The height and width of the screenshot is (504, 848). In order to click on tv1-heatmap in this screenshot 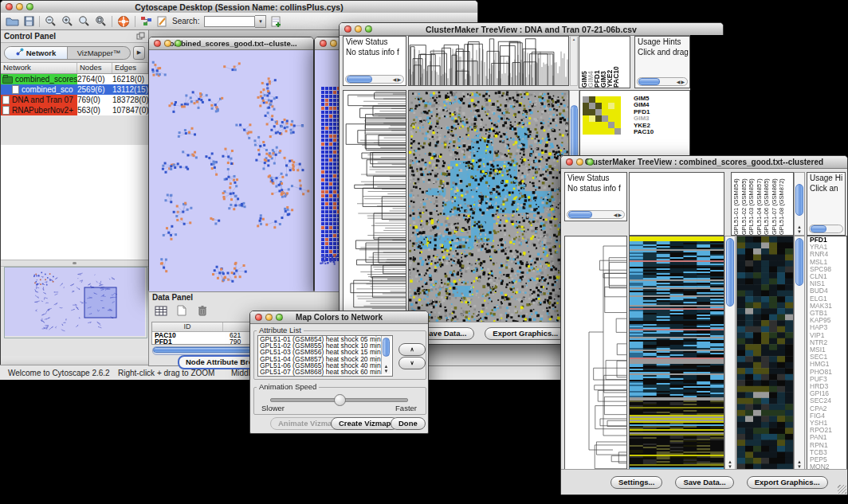, I will do `click(489, 207)`.